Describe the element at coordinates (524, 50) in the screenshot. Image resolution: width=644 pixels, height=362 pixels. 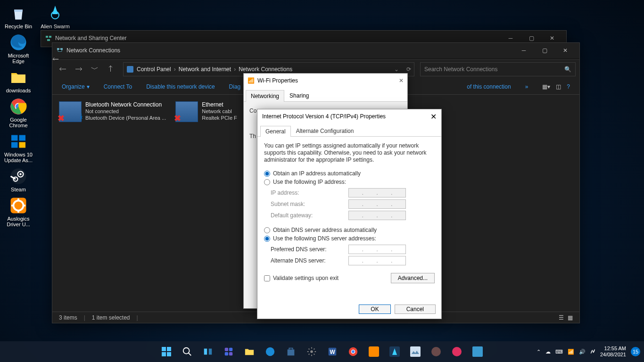
I see `minimize-button: ─` at that location.